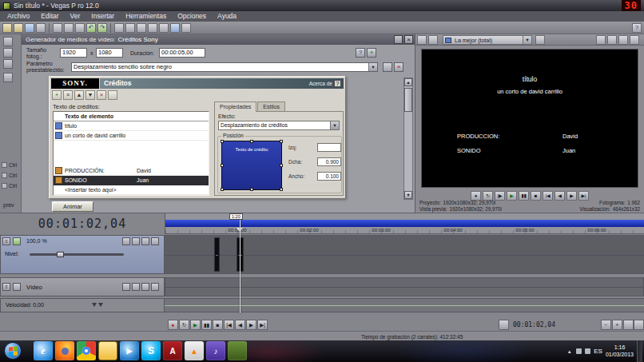 The height and width of the screenshot is (362, 644). What do you see at coordinates (129, 351) in the screenshot?
I see `media-player-icon: ▶` at bounding box center [129, 351].